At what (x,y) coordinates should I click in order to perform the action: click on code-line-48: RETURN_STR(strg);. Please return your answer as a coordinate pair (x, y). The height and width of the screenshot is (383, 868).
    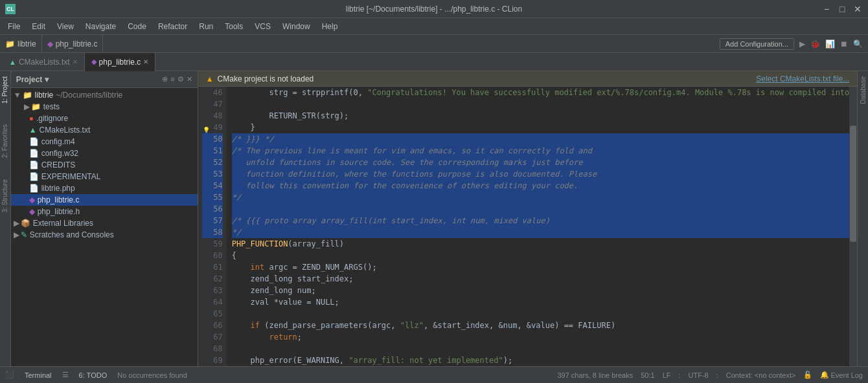
    Looking at the image, I should click on (541, 116).